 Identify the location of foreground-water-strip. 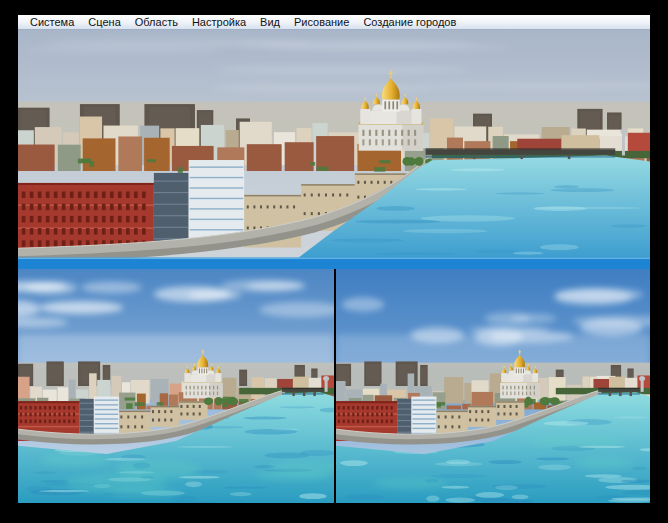
(334, 264).